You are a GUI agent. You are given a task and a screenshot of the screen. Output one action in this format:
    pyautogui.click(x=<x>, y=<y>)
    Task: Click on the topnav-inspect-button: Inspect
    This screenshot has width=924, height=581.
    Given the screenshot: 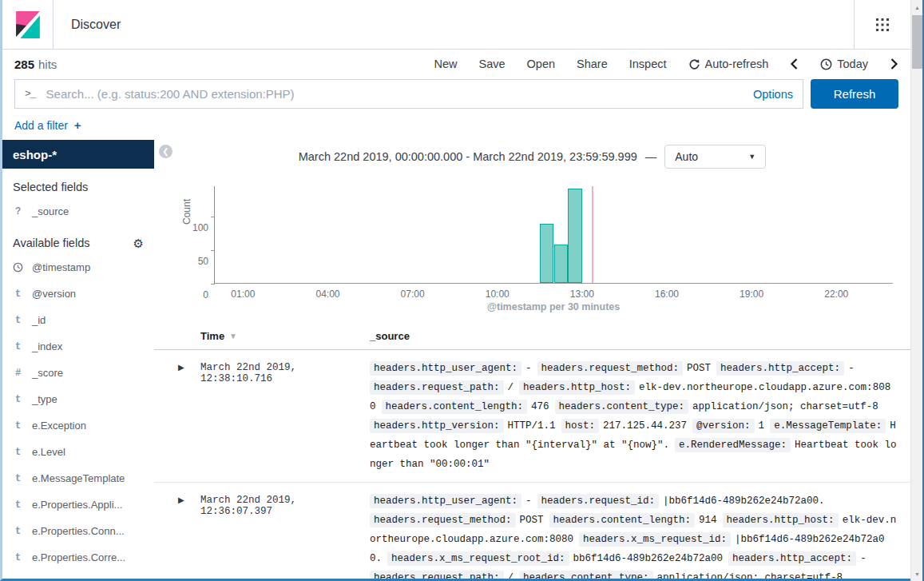 What is the action you would take?
    pyautogui.click(x=648, y=64)
    